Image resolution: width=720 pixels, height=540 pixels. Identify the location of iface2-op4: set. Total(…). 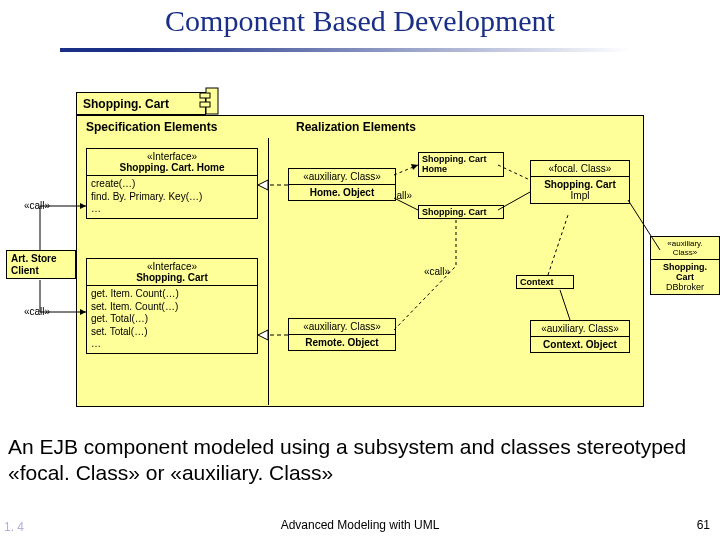
(172, 332).